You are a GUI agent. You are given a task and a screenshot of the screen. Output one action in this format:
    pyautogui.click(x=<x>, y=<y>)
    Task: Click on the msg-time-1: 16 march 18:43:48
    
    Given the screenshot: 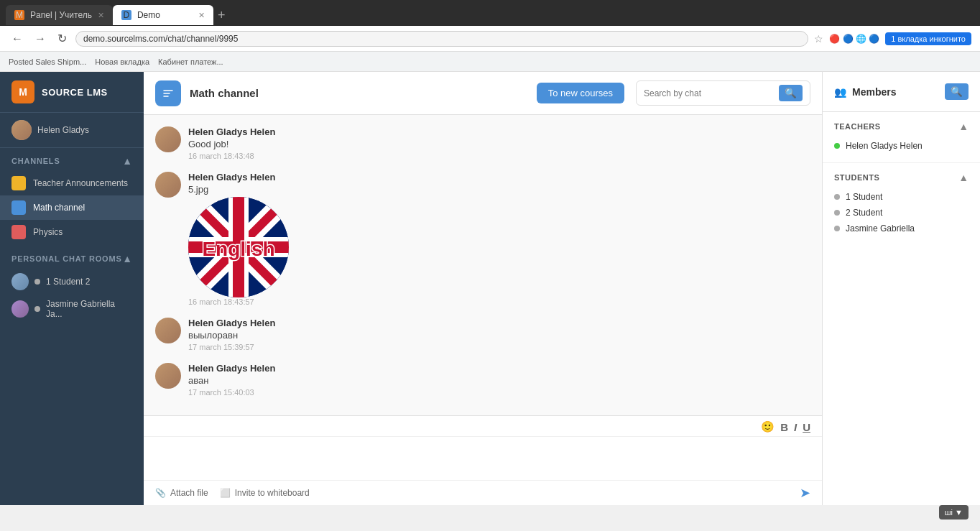 What is the action you would take?
    pyautogui.click(x=499, y=156)
    